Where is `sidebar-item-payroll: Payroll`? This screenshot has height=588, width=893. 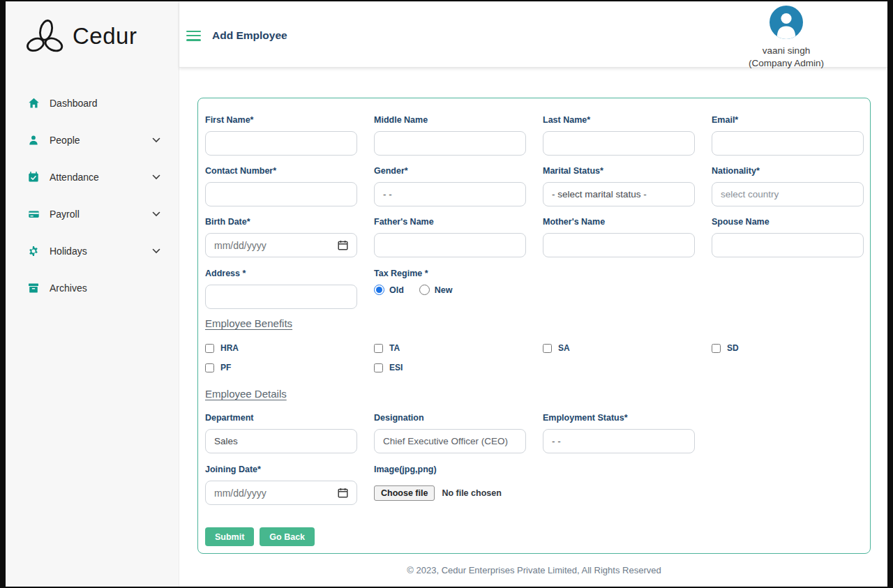 sidebar-item-payroll: Payroll is located at coordinates (92, 213).